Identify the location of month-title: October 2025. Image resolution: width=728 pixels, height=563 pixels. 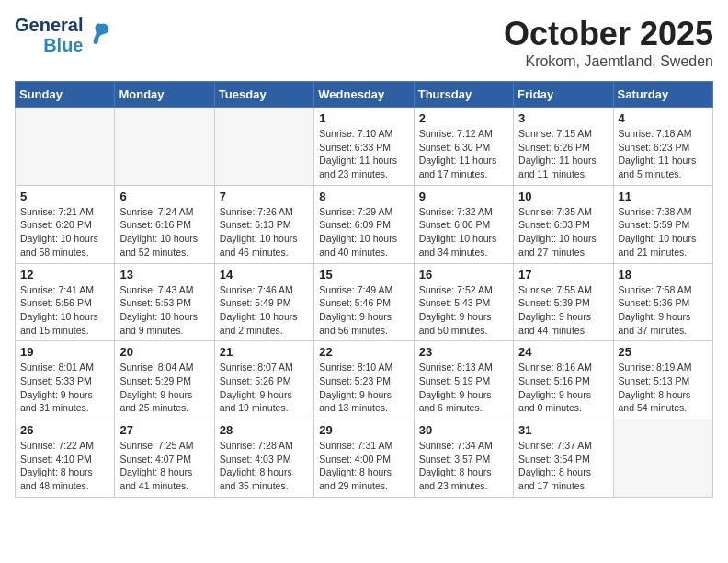
(609, 34).